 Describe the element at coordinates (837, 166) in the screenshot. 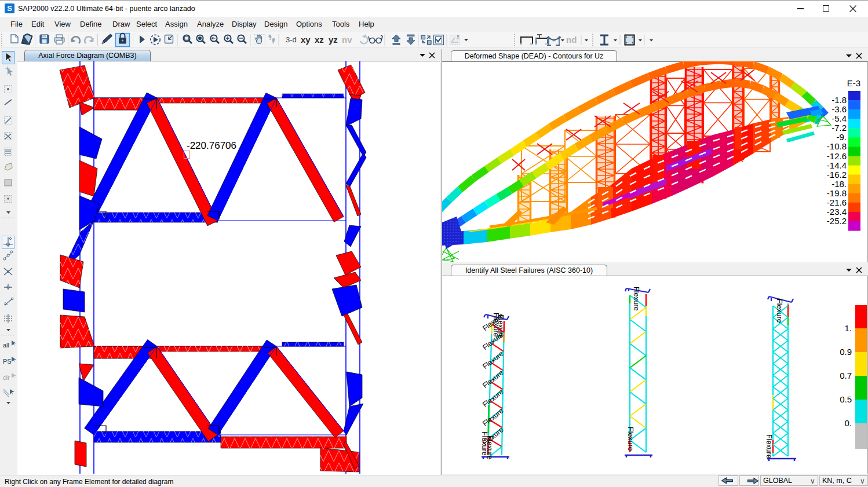

I see `svg-text: -14.4` at that location.